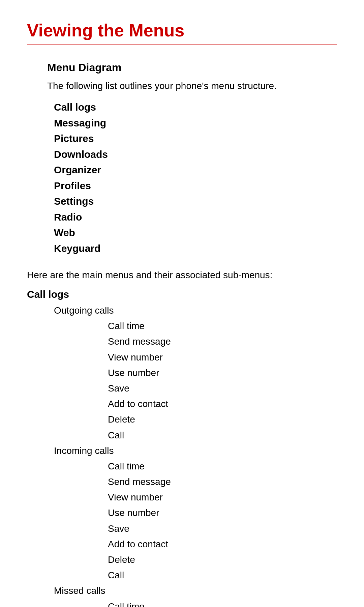 This screenshot has width=364, height=607. Describe the element at coordinates (182, 275) in the screenshot. I see `sub-menus-intro: Here are the main menus and their associ…` at that location.